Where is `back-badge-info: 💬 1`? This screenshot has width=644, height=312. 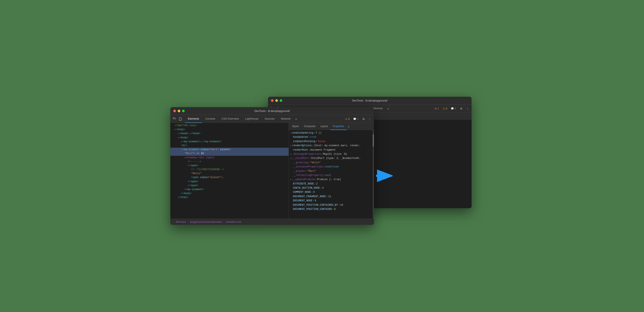 back-badge-info: 💬 1 is located at coordinates (454, 109).